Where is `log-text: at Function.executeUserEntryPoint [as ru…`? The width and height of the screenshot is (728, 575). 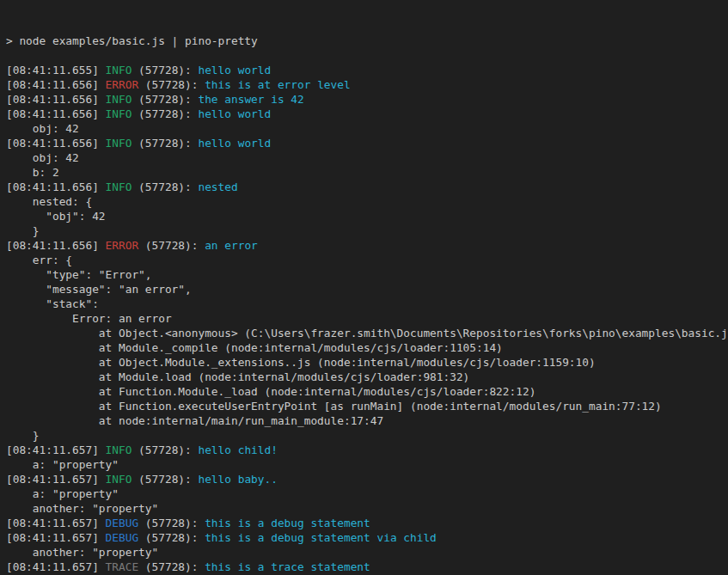 log-text: at Function.executeUserEntryPoint [as ru… is located at coordinates (333, 406).